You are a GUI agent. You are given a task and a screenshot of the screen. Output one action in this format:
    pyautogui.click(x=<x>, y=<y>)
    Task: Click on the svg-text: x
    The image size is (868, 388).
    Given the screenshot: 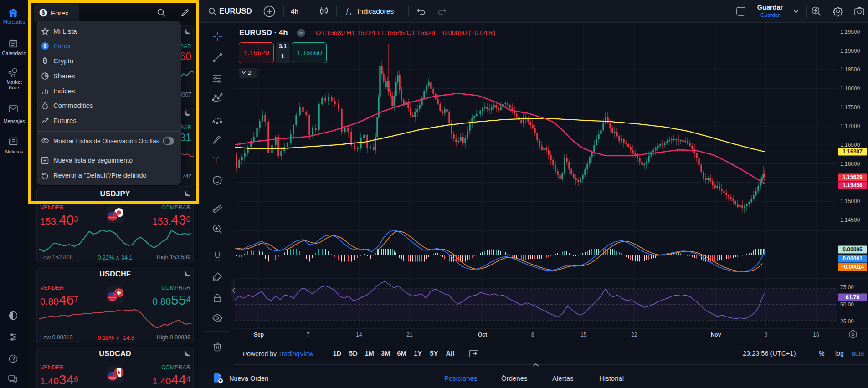 What is the action you would take?
    pyautogui.click(x=351, y=14)
    